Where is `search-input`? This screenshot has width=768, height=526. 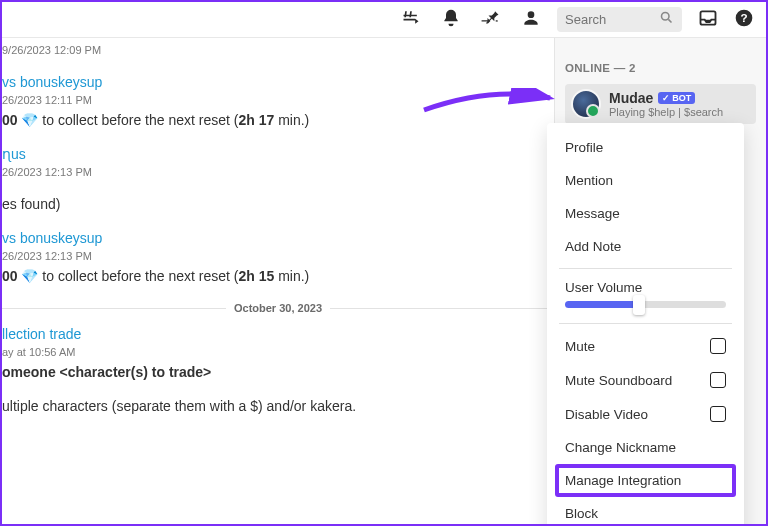 search-input is located at coordinates (612, 20).